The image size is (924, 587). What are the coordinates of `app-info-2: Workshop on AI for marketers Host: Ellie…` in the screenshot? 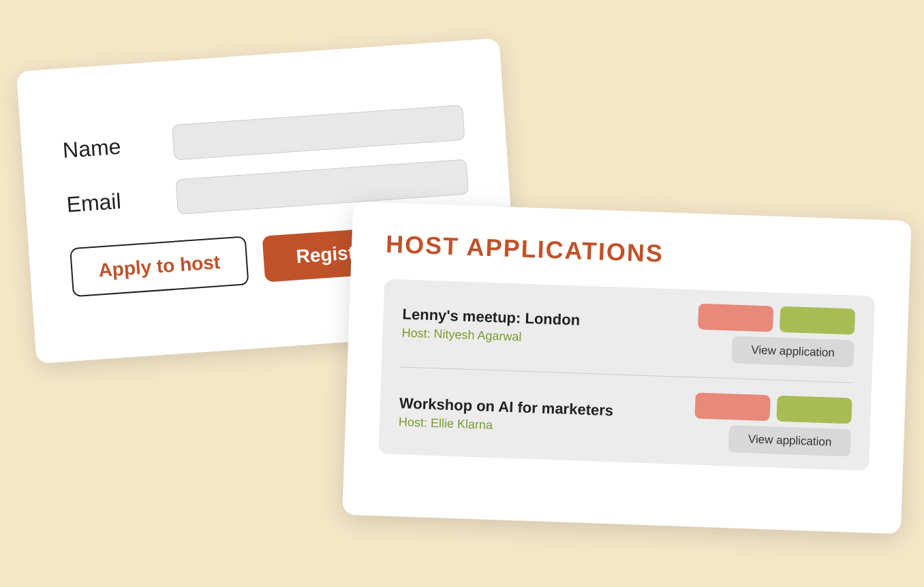 It's located at (539, 417).